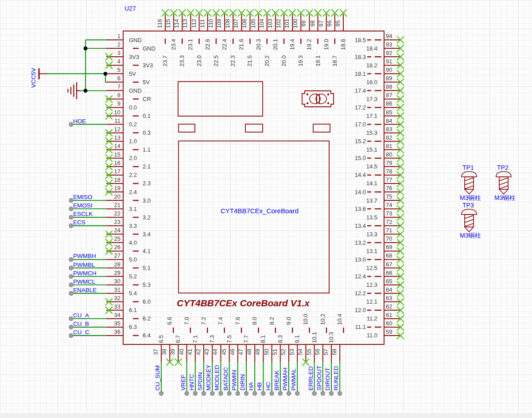  Describe the element at coordinates (243, 382) in the screenshot. I see `net-label-DIRIN: DIRIN` at that location.